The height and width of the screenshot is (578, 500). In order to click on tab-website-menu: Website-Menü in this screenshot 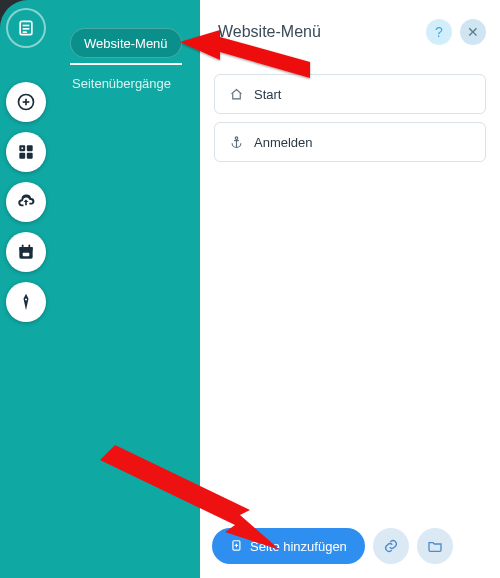, I will do `click(126, 43)`.